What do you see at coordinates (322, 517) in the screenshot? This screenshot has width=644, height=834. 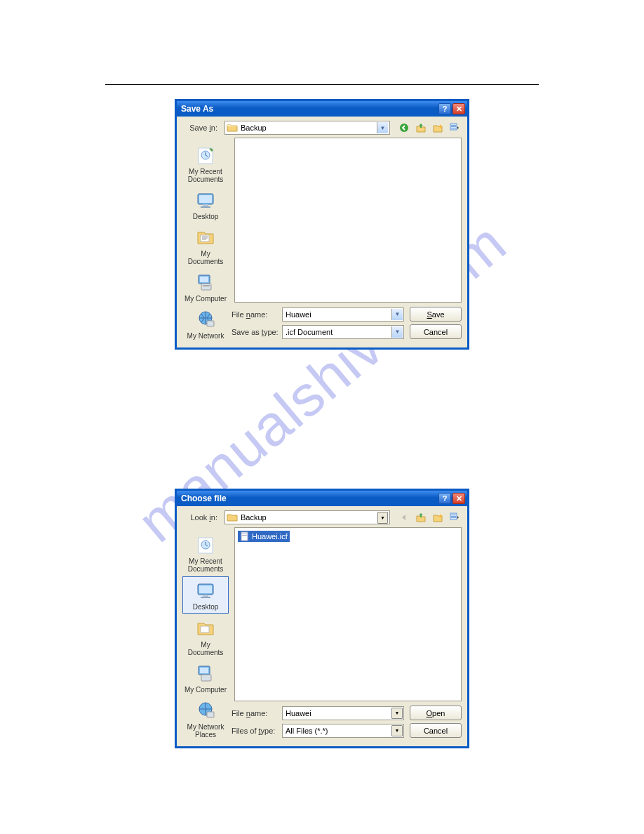 I see `location-row: Look in: Backup ▼` at bounding box center [322, 517].